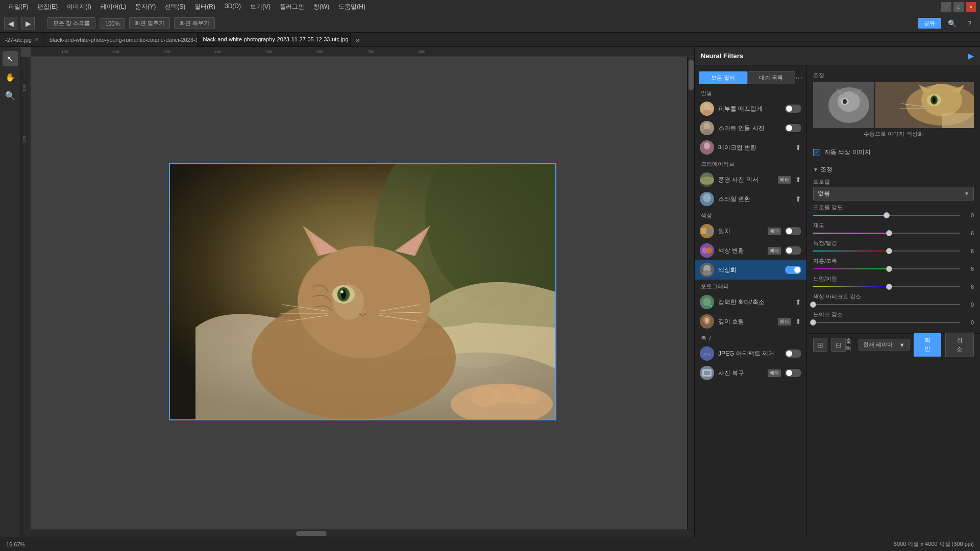 The height and width of the screenshot is (551, 980). Describe the element at coordinates (798, 321) in the screenshot. I see `cloud-icon-depth-blur: ⬆` at that location.